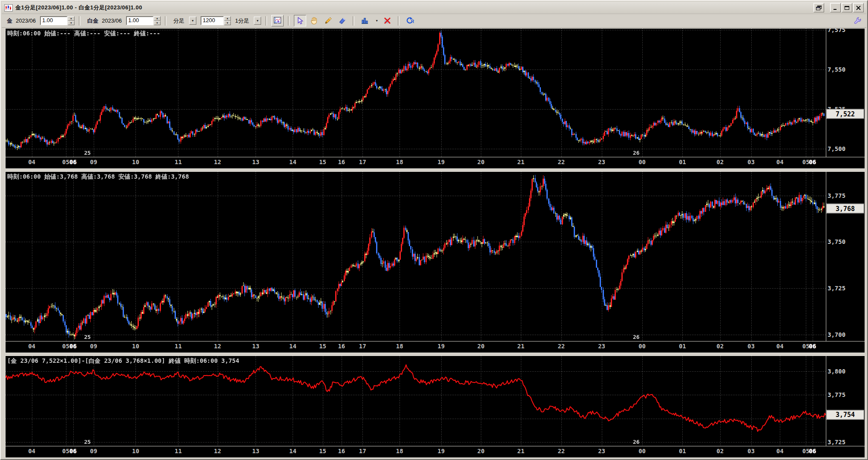 This screenshot has width=868, height=460. Describe the element at coordinates (845, 257) in the screenshot. I see `platinum-1min-price-axis: 3,7753,7503,7253,7003,768` at that location.